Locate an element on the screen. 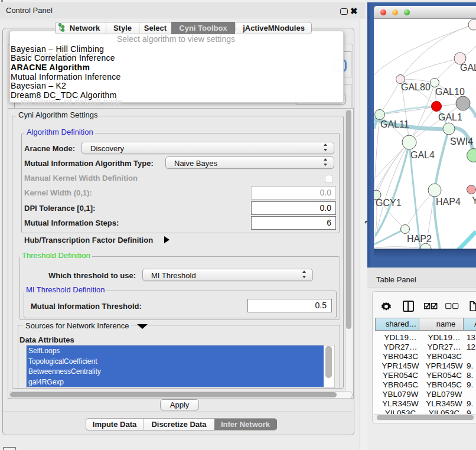 The width and height of the screenshot is (476, 450). svg-text: GAL7 is located at coordinates (468, 67).